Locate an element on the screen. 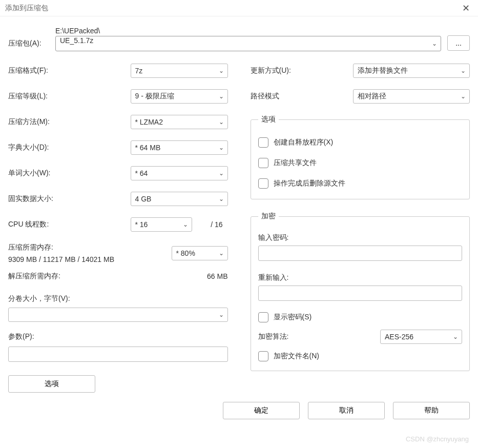 This screenshot has width=478, height=448. level-label: 压缩等级(L): is located at coordinates (67, 96).